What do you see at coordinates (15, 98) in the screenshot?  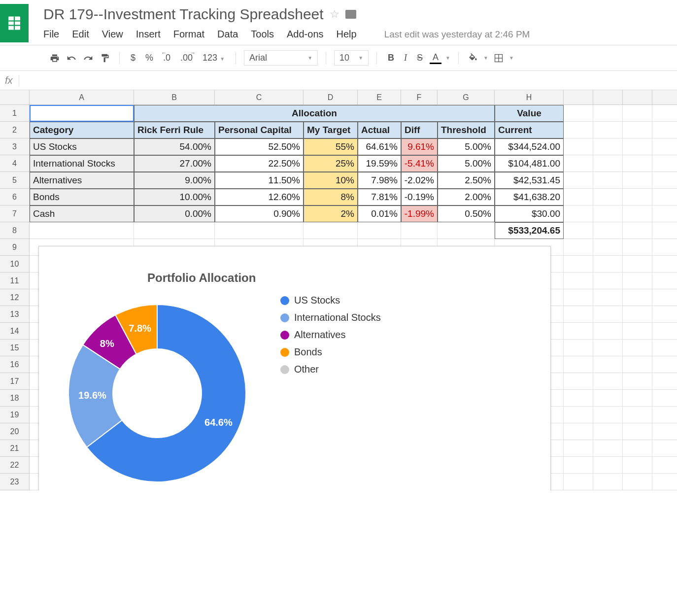 I see `select-all-corner` at bounding box center [15, 98].